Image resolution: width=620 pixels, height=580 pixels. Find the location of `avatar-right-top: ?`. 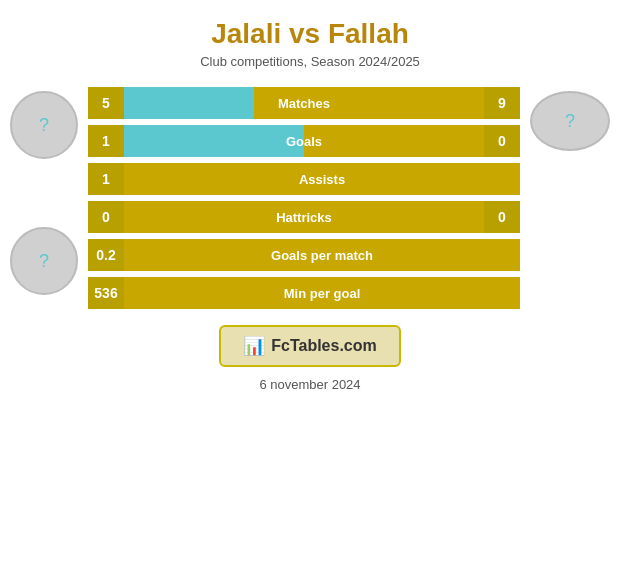

avatar-right-top: ? is located at coordinates (570, 121).